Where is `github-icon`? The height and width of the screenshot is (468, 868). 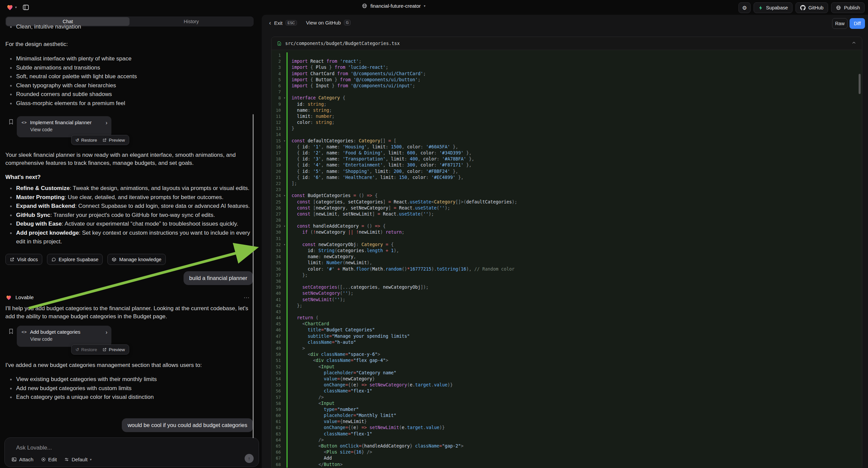 github-icon is located at coordinates (803, 8).